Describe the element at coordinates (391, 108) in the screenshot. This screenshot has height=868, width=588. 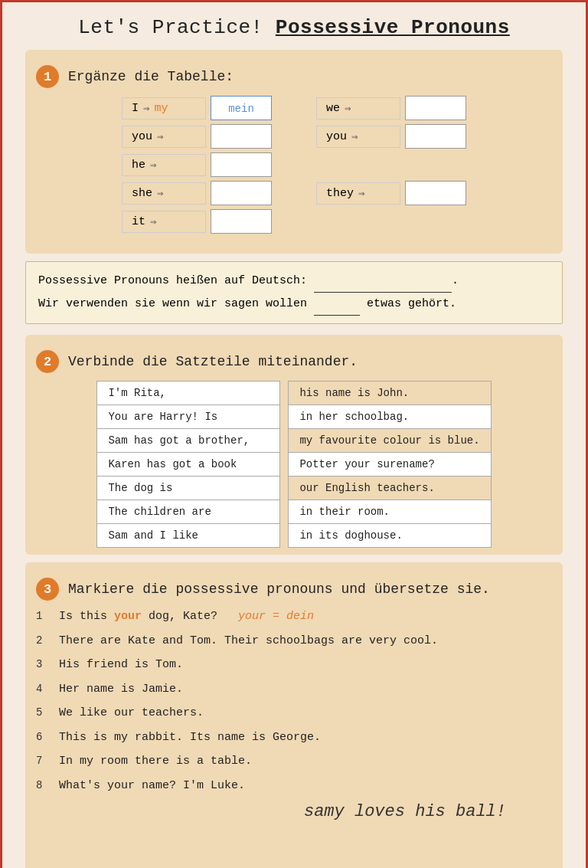
I see `pronoun-row-we: we ⇒` at that location.